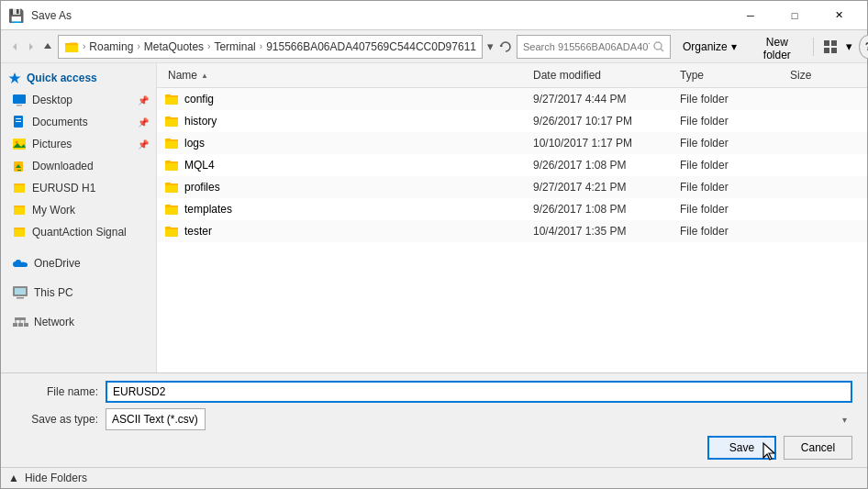 The height and width of the screenshot is (489, 868). What do you see at coordinates (741, 448) in the screenshot?
I see `save-label: Save` at bounding box center [741, 448].